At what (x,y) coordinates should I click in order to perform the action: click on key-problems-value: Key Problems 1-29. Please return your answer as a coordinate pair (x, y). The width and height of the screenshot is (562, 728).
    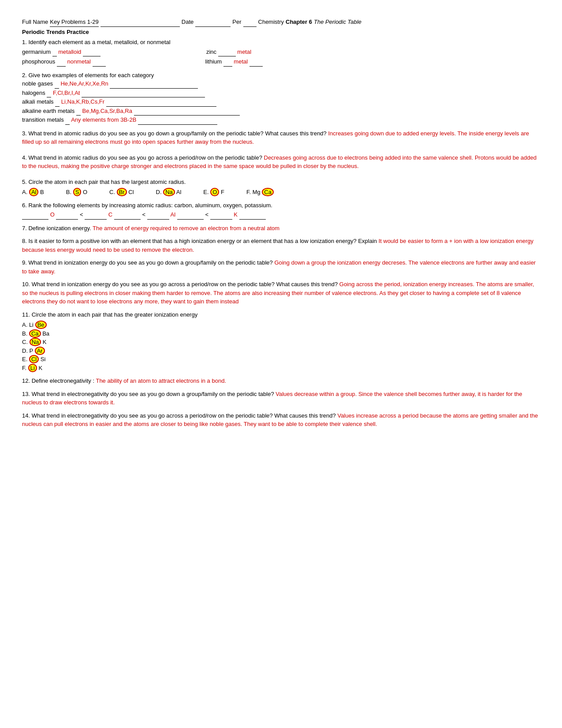
    Looking at the image, I should click on (74, 22).